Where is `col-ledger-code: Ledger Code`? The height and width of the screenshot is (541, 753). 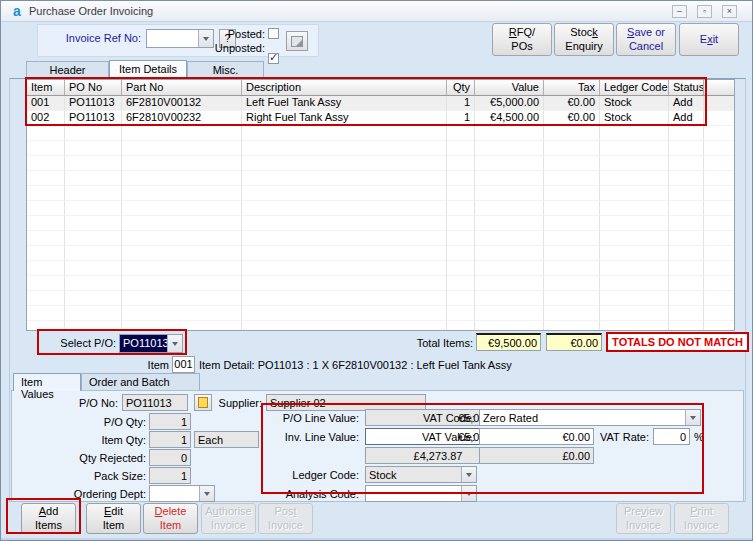
col-ledger-code: Ledger Code is located at coordinates (634, 88).